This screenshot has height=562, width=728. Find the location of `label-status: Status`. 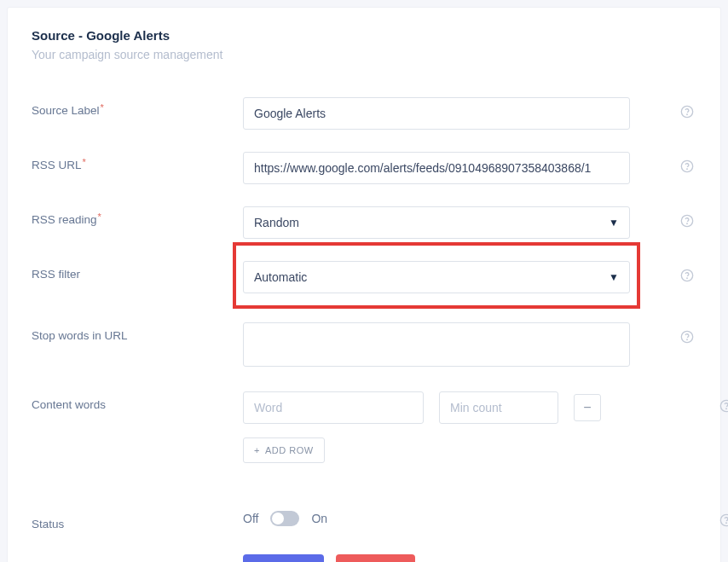

label-status: Status is located at coordinates (137, 520).